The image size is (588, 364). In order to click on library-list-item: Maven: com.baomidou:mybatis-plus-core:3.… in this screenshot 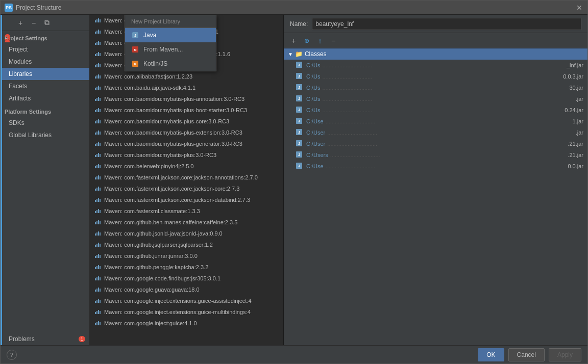, I will do `click(187, 121)`.